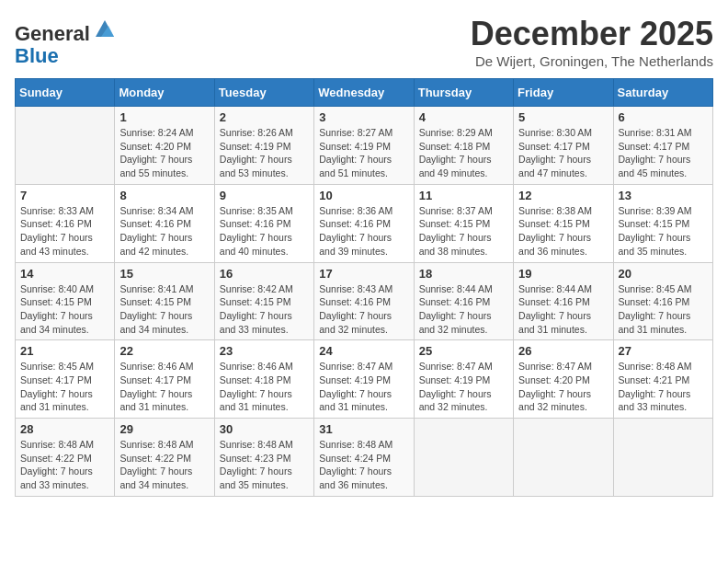 The image size is (728, 563). What do you see at coordinates (256, 166) in the screenshot?
I see `daylight-text: Daylight: 7 hours and 53 minutes.` at bounding box center [256, 166].